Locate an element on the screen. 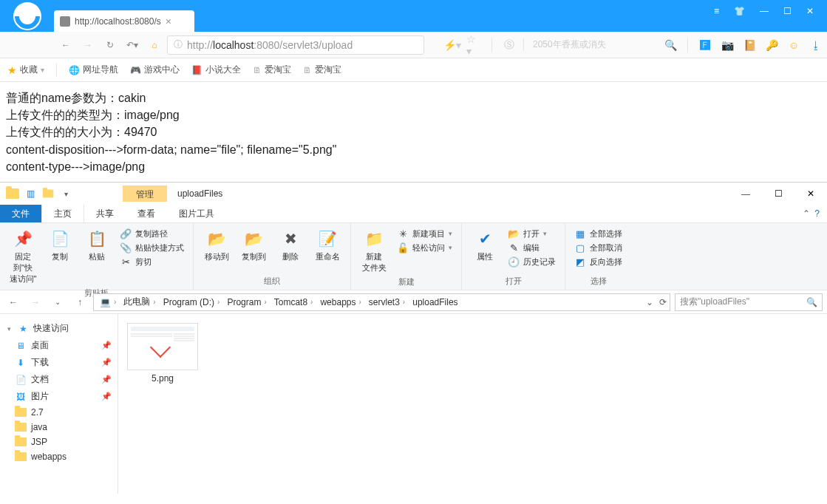 Image resolution: width=827 pixels, height=504 pixels. explorer-minimize-icon: — is located at coordinates (746, 194).